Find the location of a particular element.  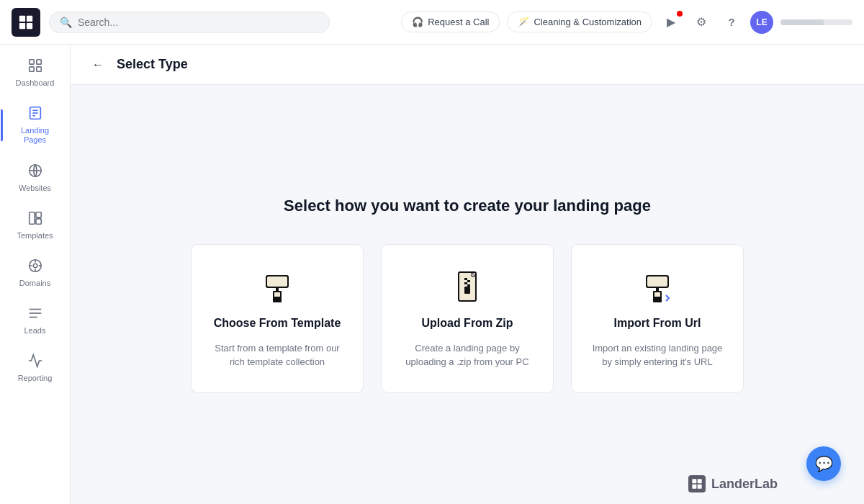

url-icon is located at coordinates (657, 287).